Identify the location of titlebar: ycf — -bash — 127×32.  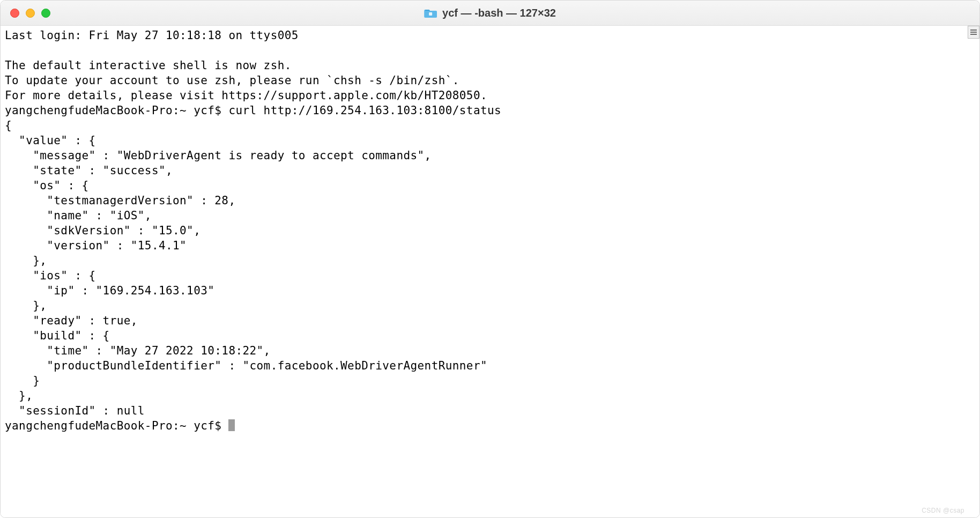
(490, 13).